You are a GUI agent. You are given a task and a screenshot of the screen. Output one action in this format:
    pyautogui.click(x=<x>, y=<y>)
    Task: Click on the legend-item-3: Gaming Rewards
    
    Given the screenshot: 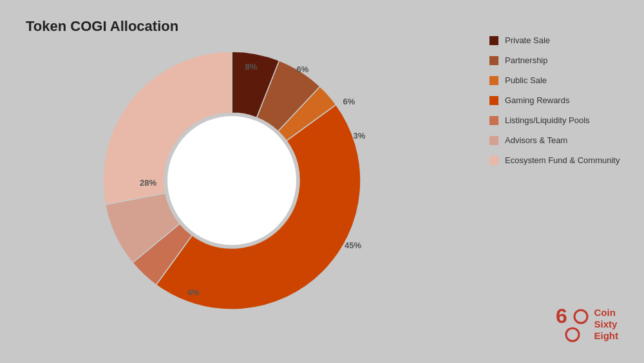 What is the action you would take?
    pyautogui.click(x=557, y=101)
    